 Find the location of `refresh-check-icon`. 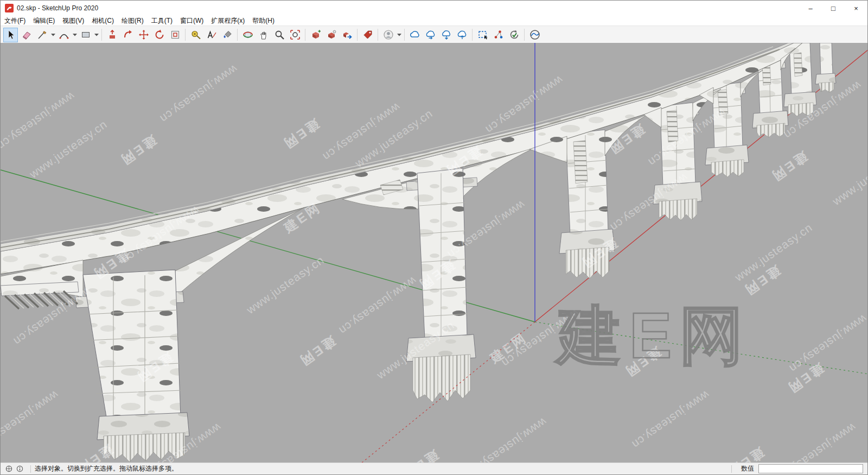

refresh-check-icon is located at coordinates (514, 35).